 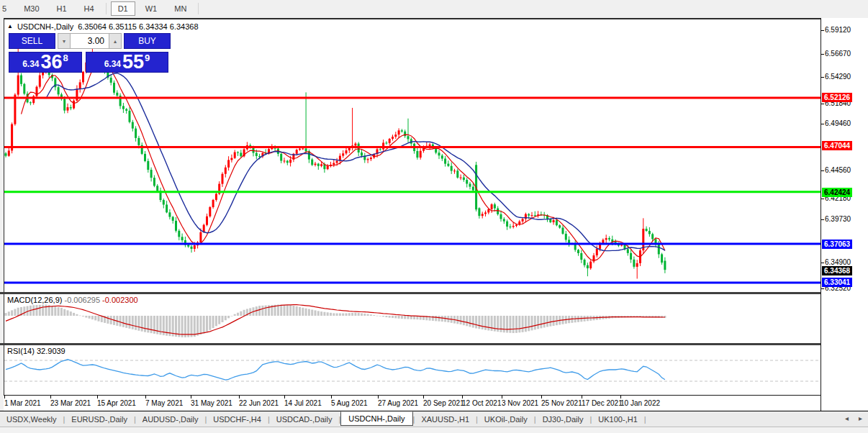 I want to click on volume-up-icon: ▴, so click(x=115, y=41).